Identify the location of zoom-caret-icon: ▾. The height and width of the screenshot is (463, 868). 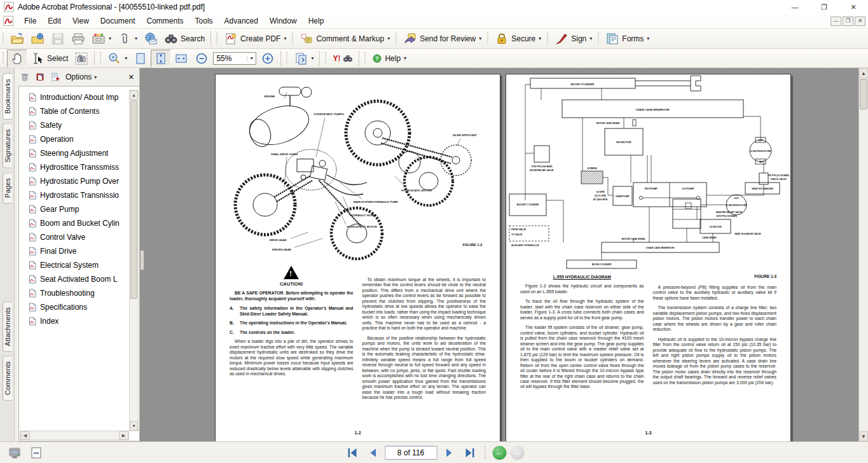
(251, 59).